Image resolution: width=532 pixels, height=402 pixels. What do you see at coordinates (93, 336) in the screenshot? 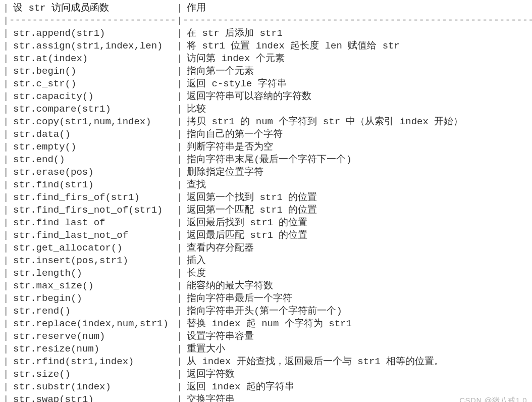
I see `function-cell: str.reserve(num)` at bounding box center [93, 336].